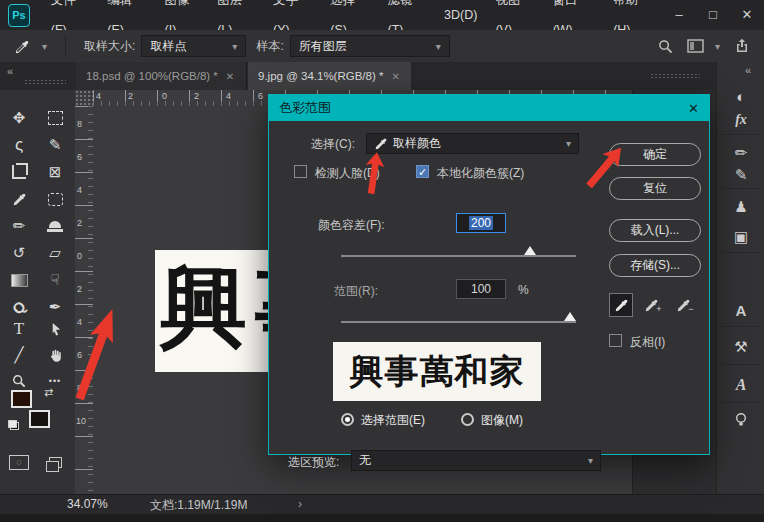 This screenshot has height=522, width=764. Describe the element at coordinates (19, 226) in the screenshot. I see `brush-tool: ✏` at that location.